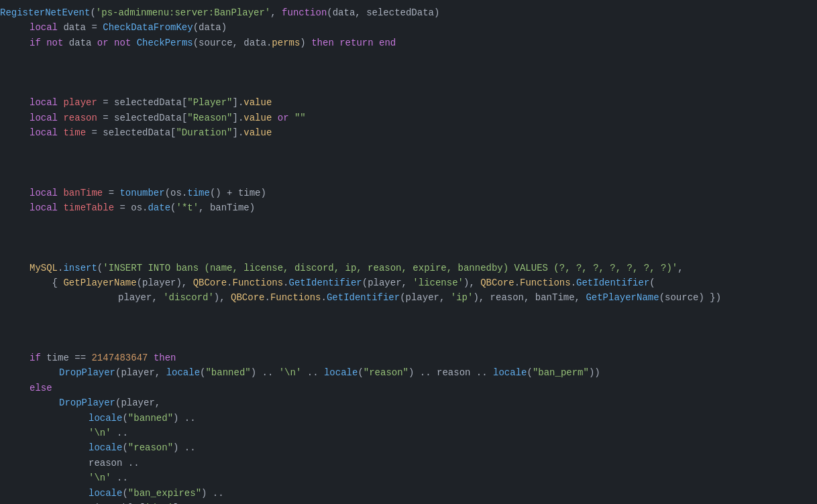  I want to click on code-line-5: local player = selectedData["Player"].va…, so click(408, 103).